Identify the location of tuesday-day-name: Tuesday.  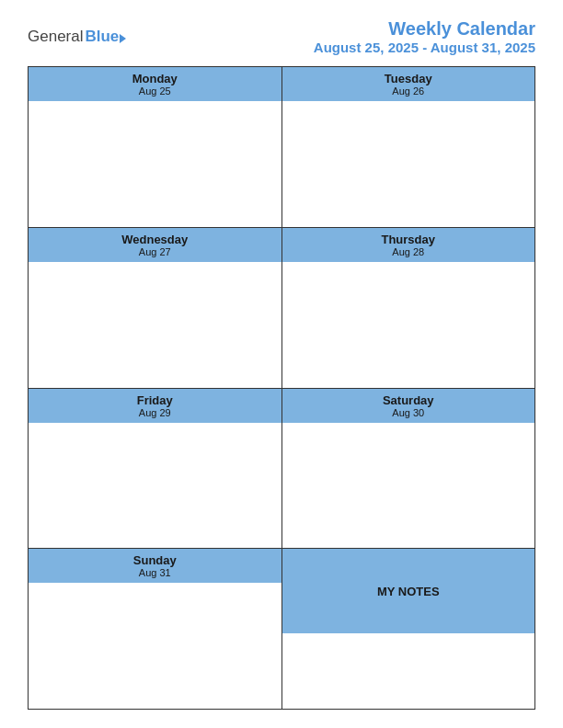
(408, 79).